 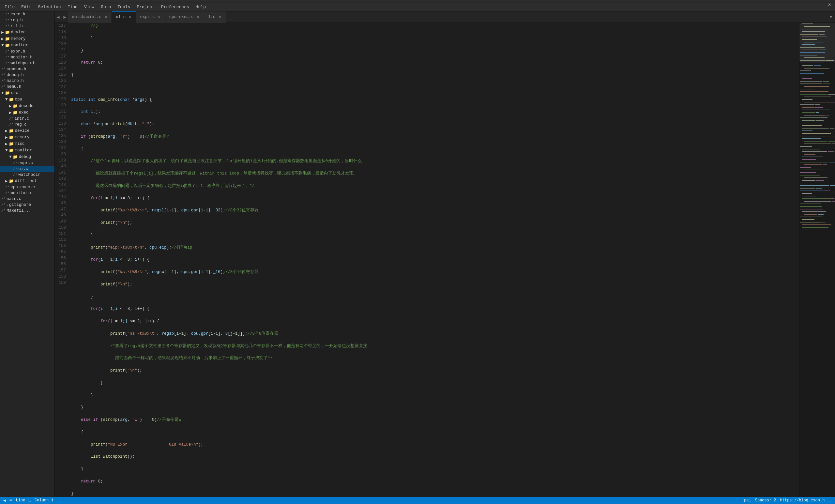 I want to click on sidebar-item-monitor: ▼📁monitor, so click(x=27, y=150).